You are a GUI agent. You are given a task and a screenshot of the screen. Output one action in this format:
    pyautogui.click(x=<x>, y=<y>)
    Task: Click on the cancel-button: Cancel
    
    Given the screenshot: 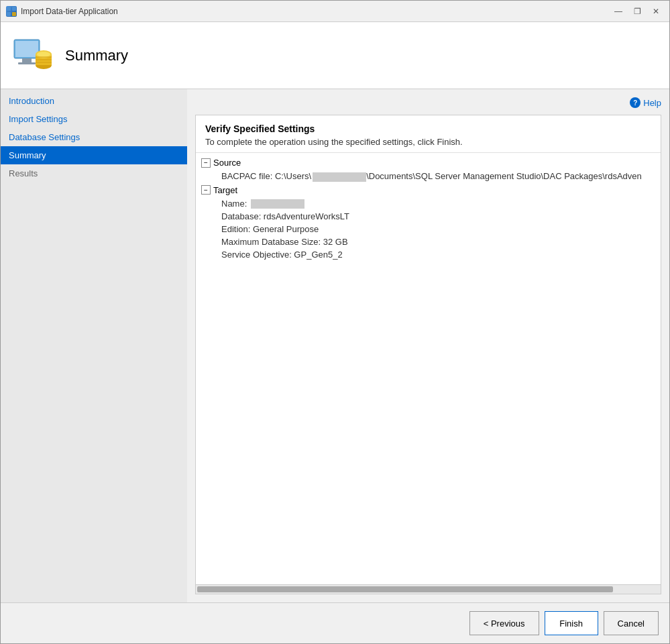 What is the action you would take?
    pyautogui.click(x=631, y=623)
    